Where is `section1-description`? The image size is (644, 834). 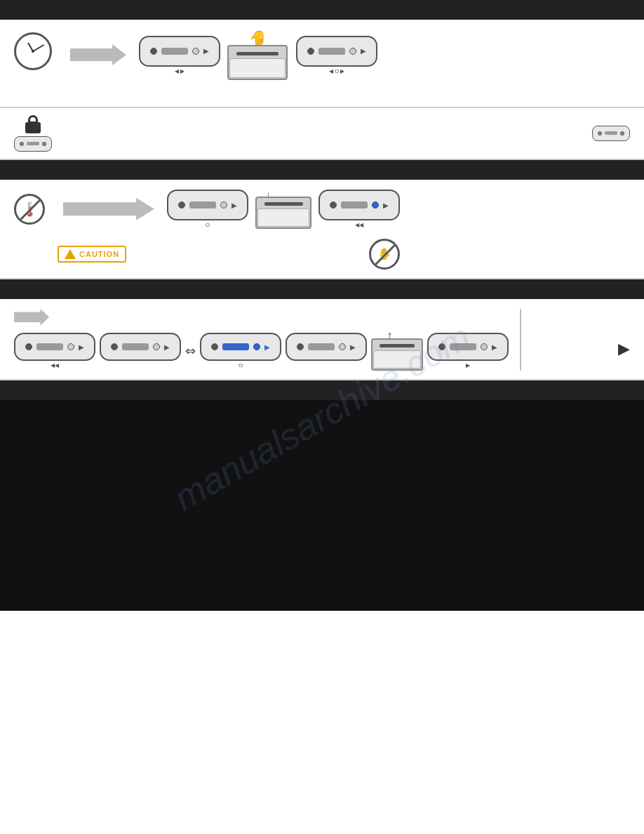
section1-description is located at coordinates (221, 94).